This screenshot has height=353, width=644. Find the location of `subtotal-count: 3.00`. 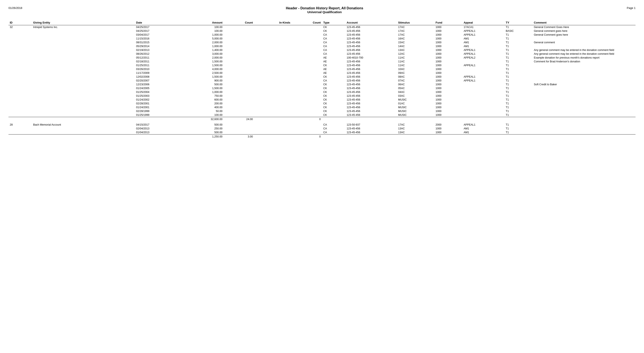

subtotal-count: 3.00 is located at coordinates (239, 137).